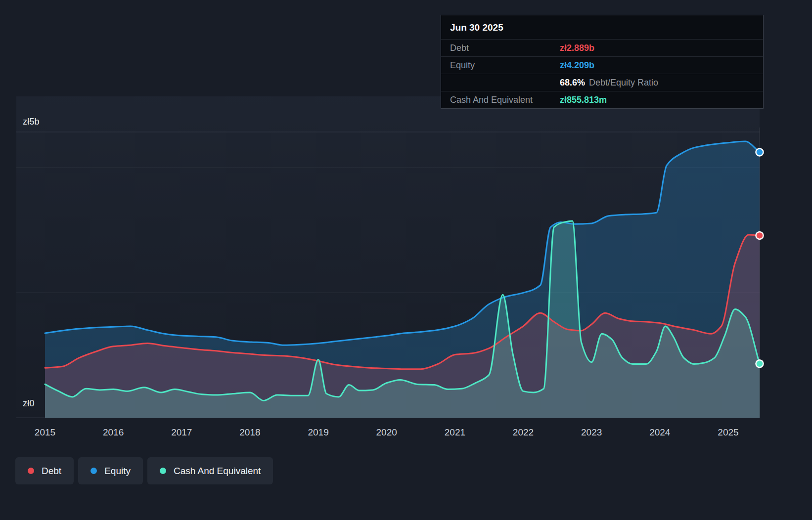 The image size is (812, 520). I want to click on tooltip-ratio-value: 68.6%Debt/Equity Ratio, so click(609, 83).